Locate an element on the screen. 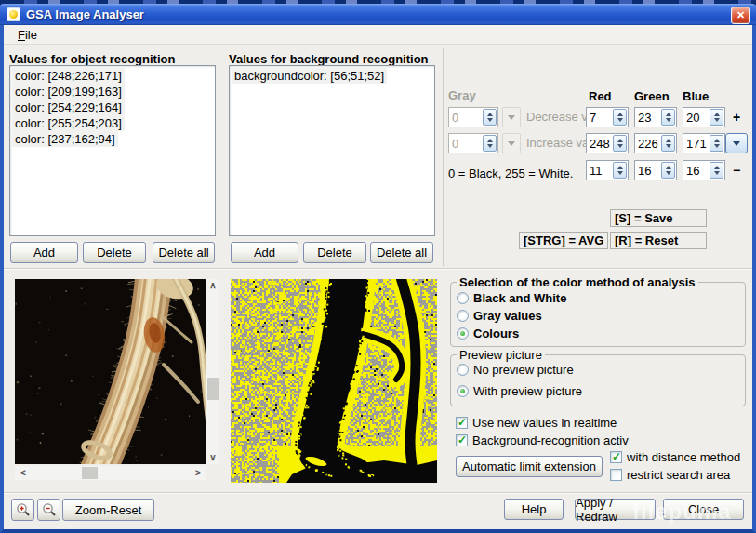 This screenshot has height=533, width=756. background-delete-all-button: Delete all is located at coordinates (402, 253).